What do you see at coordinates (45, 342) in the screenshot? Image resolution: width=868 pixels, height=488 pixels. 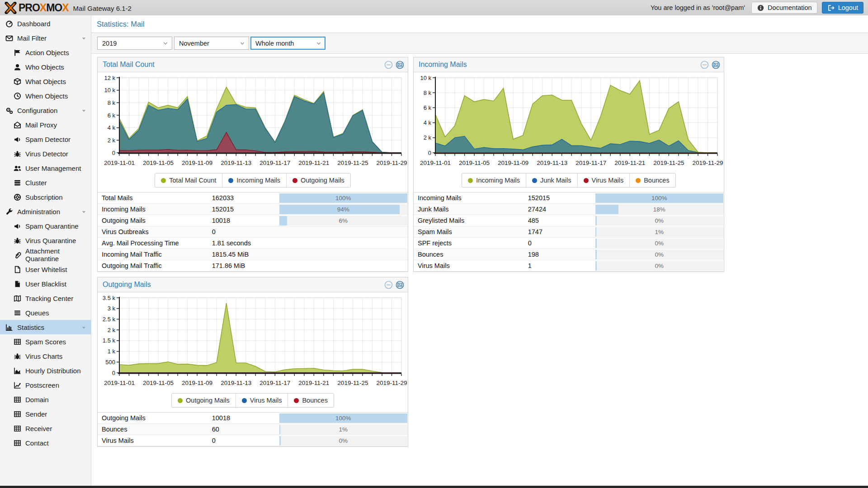 I see `sidebar-item-spam-scores: Spam Scores` at bounding box center [45, 342].